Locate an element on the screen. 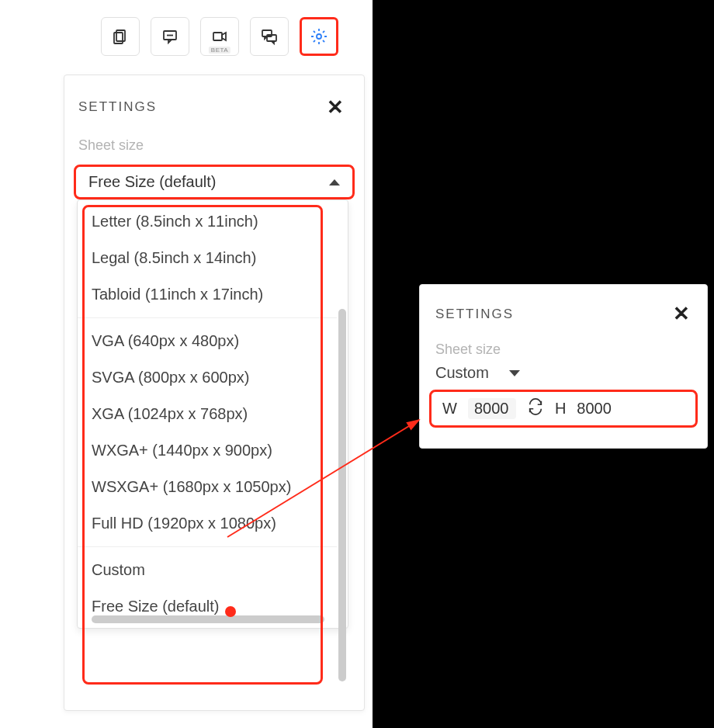  caret-down-icon is located at coordinates (515, 373).